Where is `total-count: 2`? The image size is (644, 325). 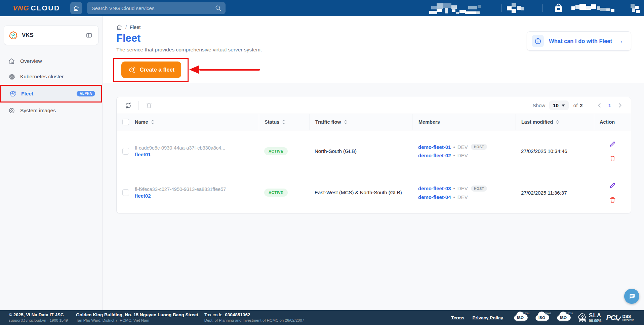 total-count: 2 is located at coordinates (581, 106).